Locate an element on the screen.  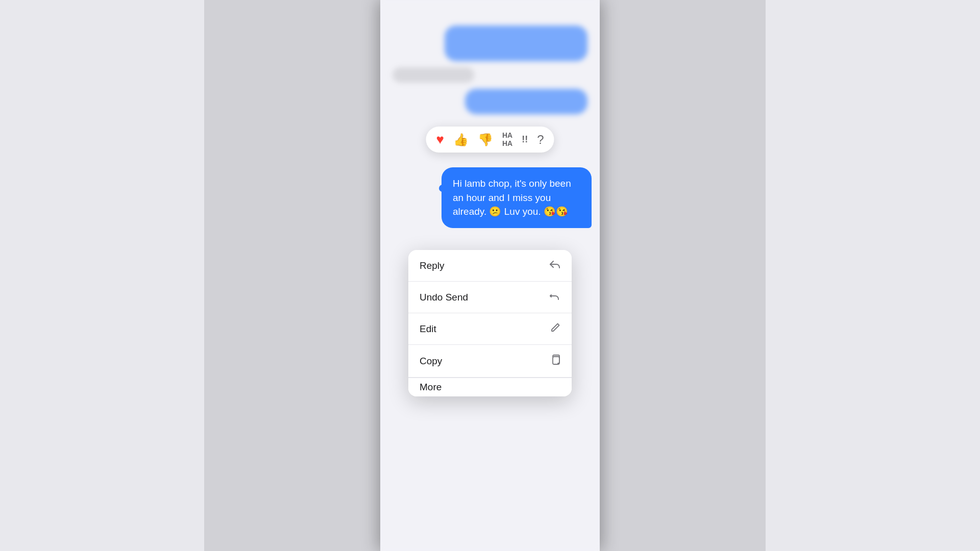
message-bubble: Hi lamb chop, it's only been an hour and… is located at coordinates (517, 198).